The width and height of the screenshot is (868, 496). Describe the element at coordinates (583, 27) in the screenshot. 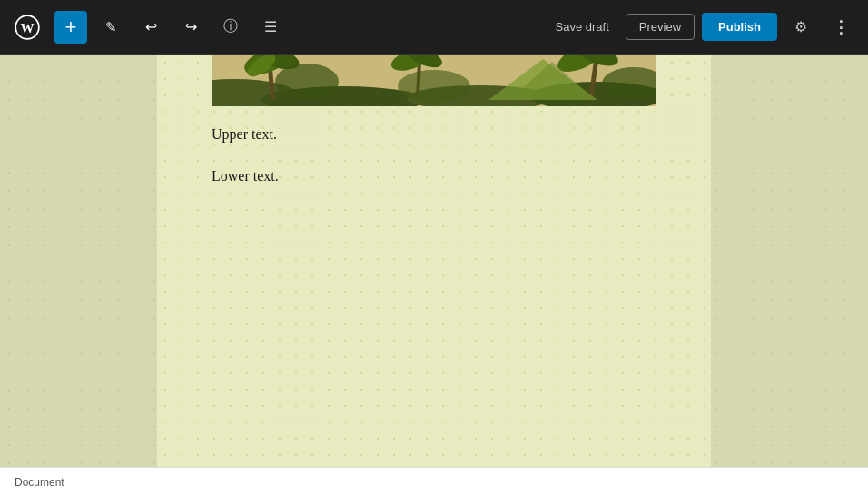

I see `save-draft-button: Save draft` at that location.